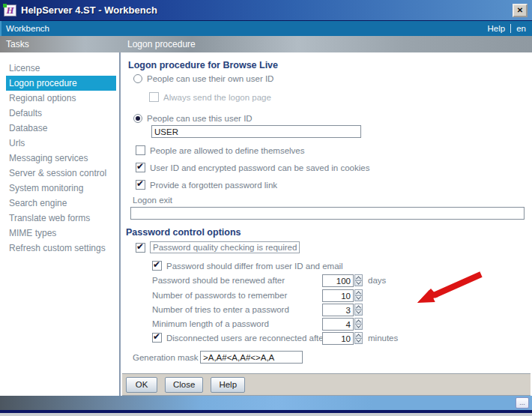  What do you see at coordinates (141, 247) in the screenshot?
I see `checkbox-password-quality` at bounding box center [141, 247].